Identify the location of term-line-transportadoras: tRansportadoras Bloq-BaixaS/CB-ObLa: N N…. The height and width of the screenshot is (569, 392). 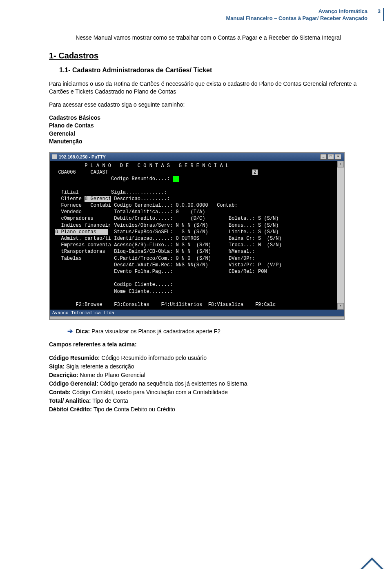
(154, 252).